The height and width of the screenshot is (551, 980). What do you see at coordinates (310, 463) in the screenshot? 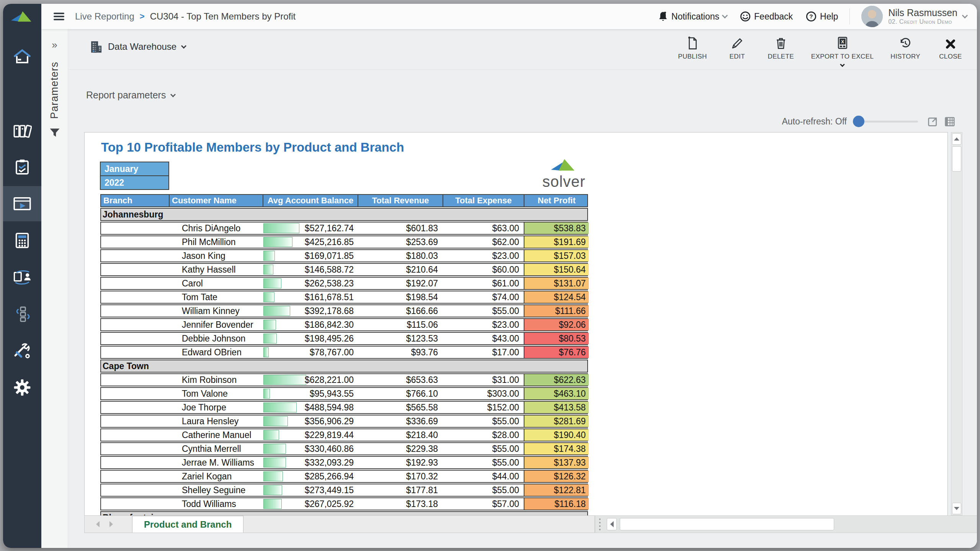
I see `balance-cell: $332,093.29` at bounding box center [310, 463].